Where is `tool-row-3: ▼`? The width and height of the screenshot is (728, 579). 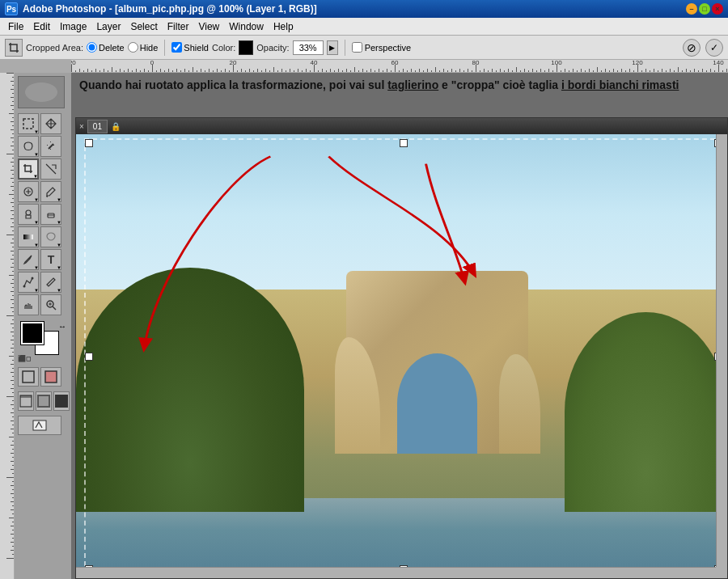 tool-row-3: ▼ is located at coordinates (43, 169).